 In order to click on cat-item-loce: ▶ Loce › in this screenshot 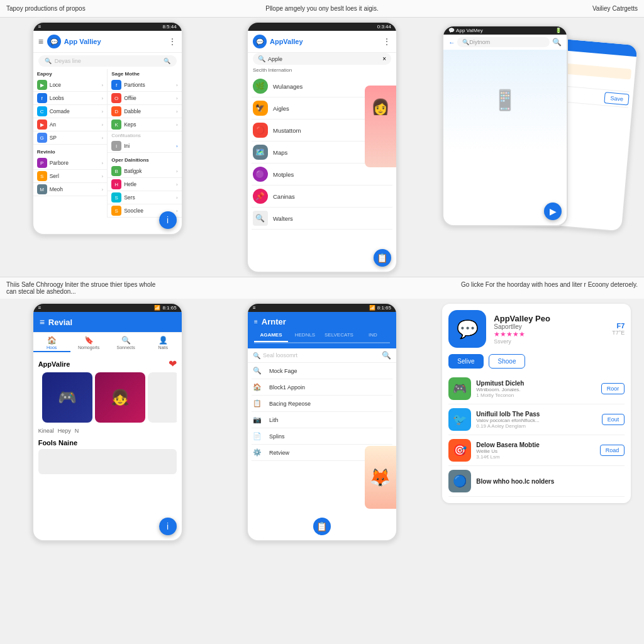, I will do `click(70, 86)`.